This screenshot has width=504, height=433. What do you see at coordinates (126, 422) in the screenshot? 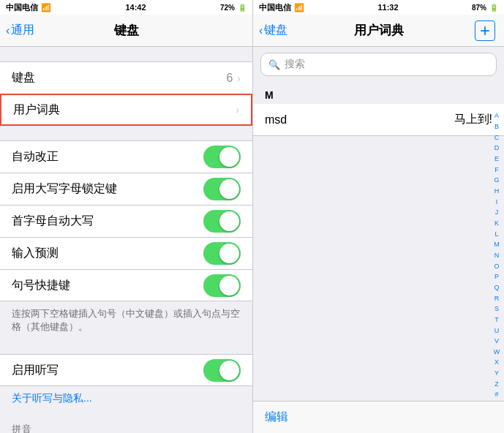
I see `pinyin-section-label: 拼音` at bounding box center [126, 422].